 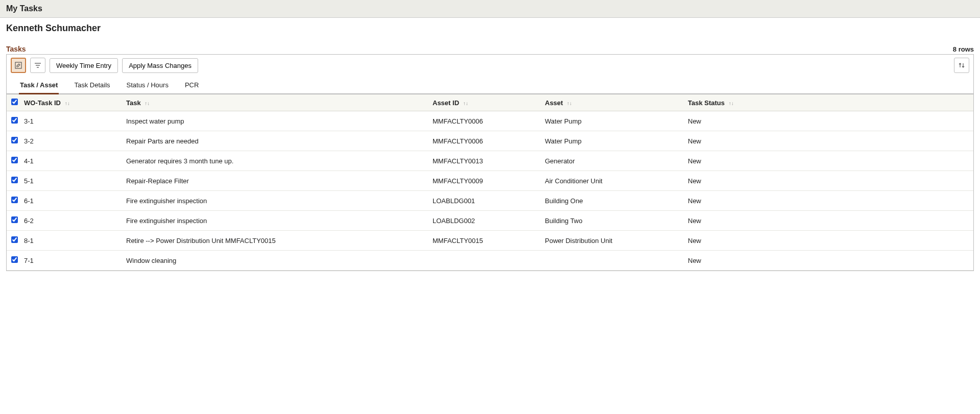 What do you see at coordinates (160, 65) in the screenshot?
I see `apply-mass-changes-button: Apply Mass Changes` at bounding box center [160, 65].